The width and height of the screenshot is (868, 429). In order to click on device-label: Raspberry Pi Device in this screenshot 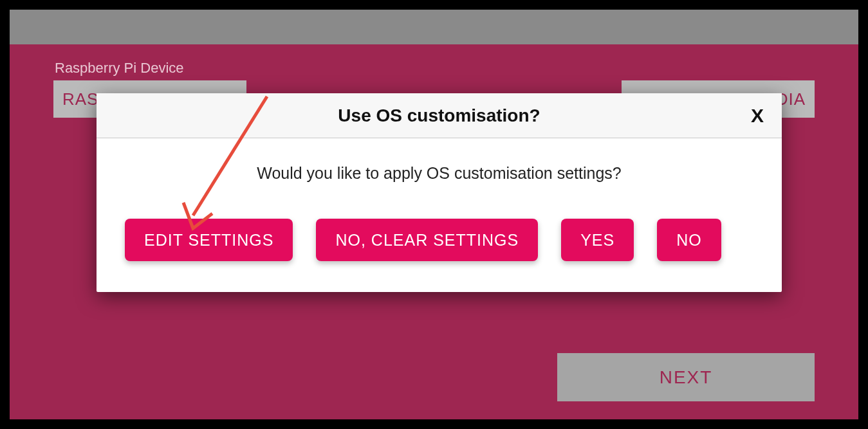, I will do `click(120, 68)`.